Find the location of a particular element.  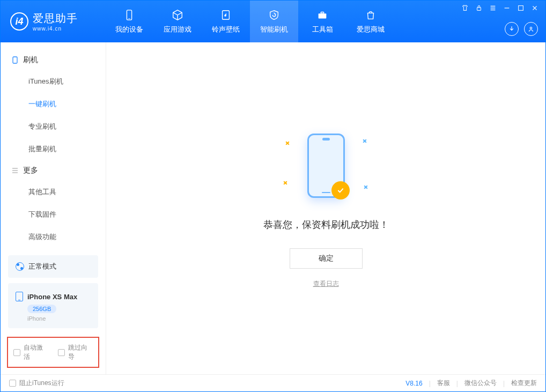

tab-label: 应用游戏 is located at coordinates (178, 29).